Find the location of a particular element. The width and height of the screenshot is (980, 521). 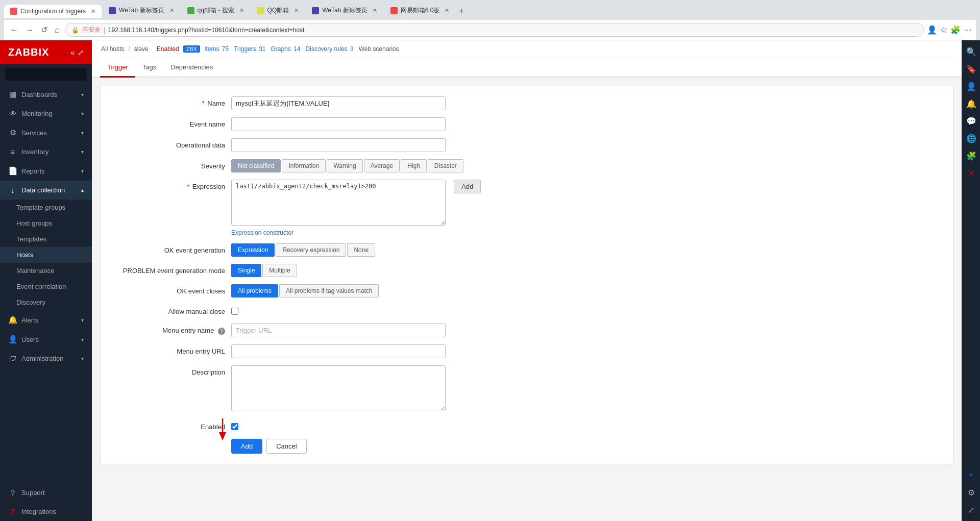

cancel-button: Cancel is located at coordinates (286, 446).